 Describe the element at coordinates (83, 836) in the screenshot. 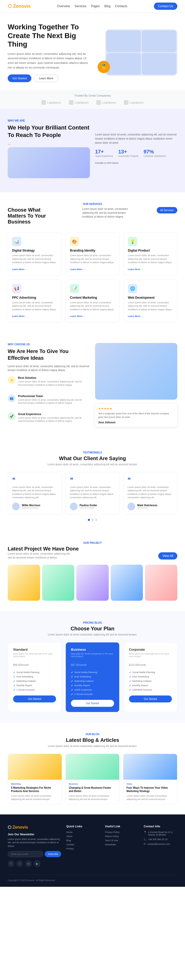

I see `quick-link-2: About` at that location.